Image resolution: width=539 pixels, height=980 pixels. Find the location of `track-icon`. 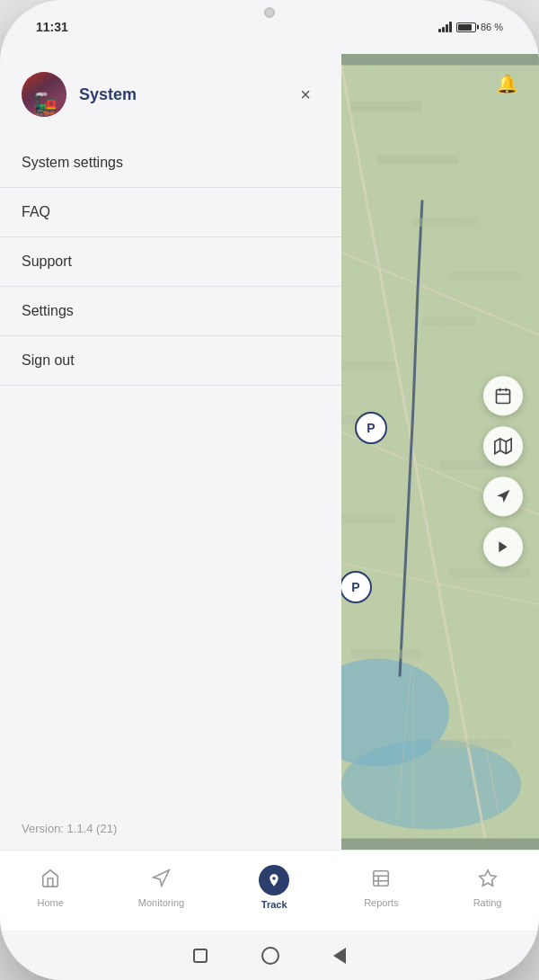

track-icon is located at coordinates (274, 881).